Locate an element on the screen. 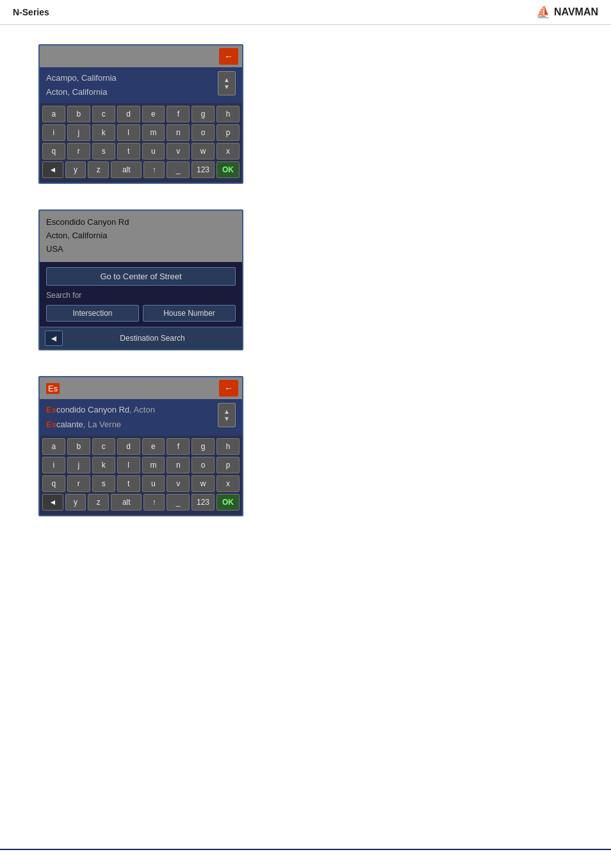 The width and height of the screenshot is (611, 868). street-line-3: USA is located at coordinates (141, 250).